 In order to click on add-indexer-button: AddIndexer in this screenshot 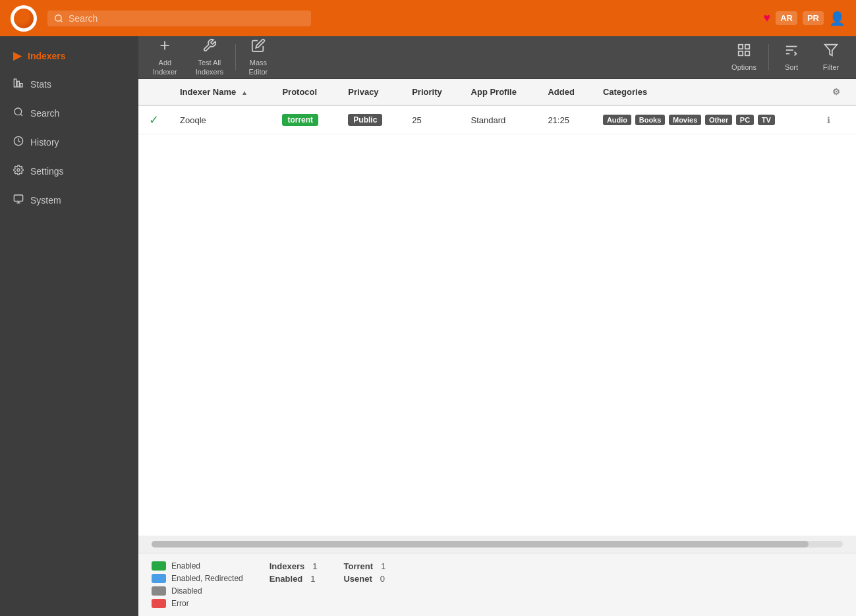, I will do `click(165, 59)`.